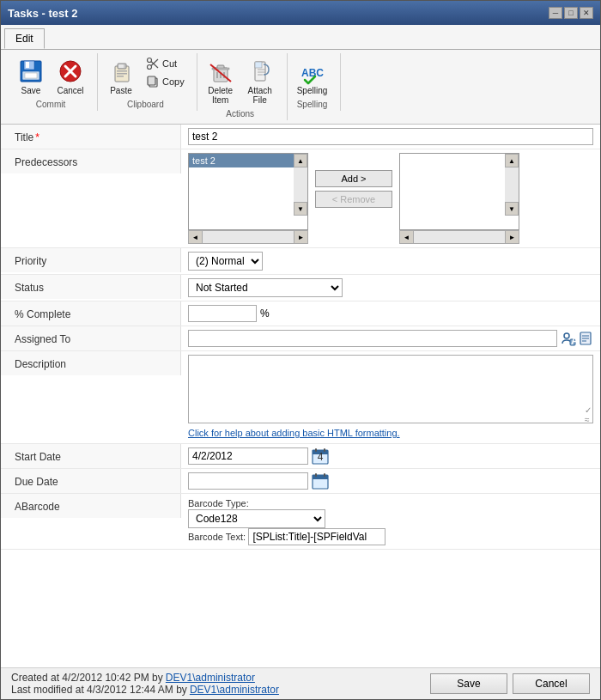 The width and height of the screenshot is (601, 700). What do you see at coordinates (391, 288) in the screenshot?
I see `status-control-area: Not Started In Progress Completed Deferr…` at bounding box center [391, 288].